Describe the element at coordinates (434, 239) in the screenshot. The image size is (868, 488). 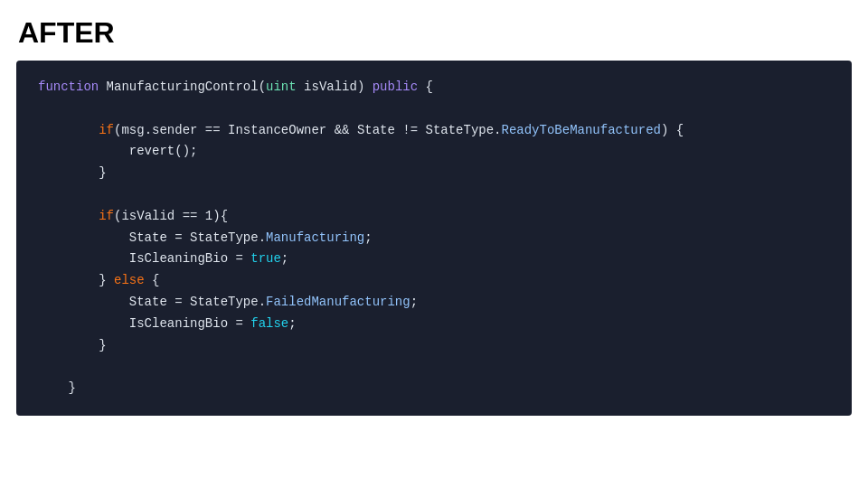
I see `code-line-8: State = StateType.Manufacturing;` at that location.